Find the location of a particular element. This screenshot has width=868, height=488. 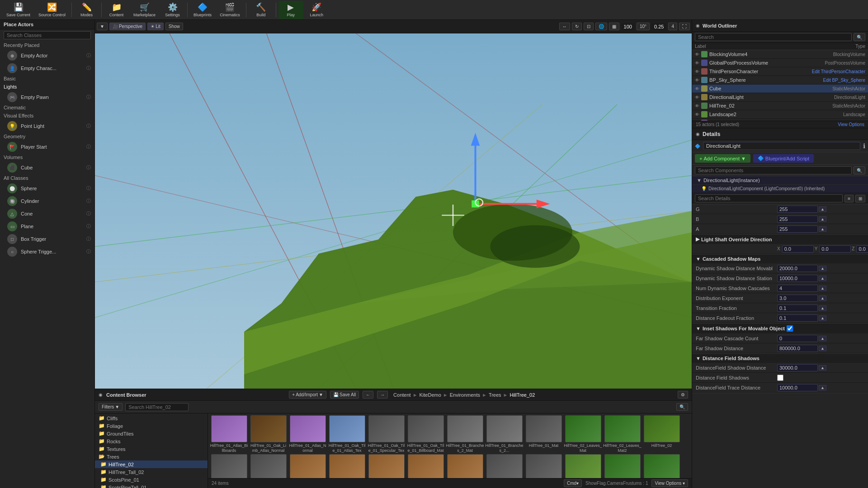

content-item: T_Craghead_Oak_Limb_D_Tex is located at coordinates (386, 466).